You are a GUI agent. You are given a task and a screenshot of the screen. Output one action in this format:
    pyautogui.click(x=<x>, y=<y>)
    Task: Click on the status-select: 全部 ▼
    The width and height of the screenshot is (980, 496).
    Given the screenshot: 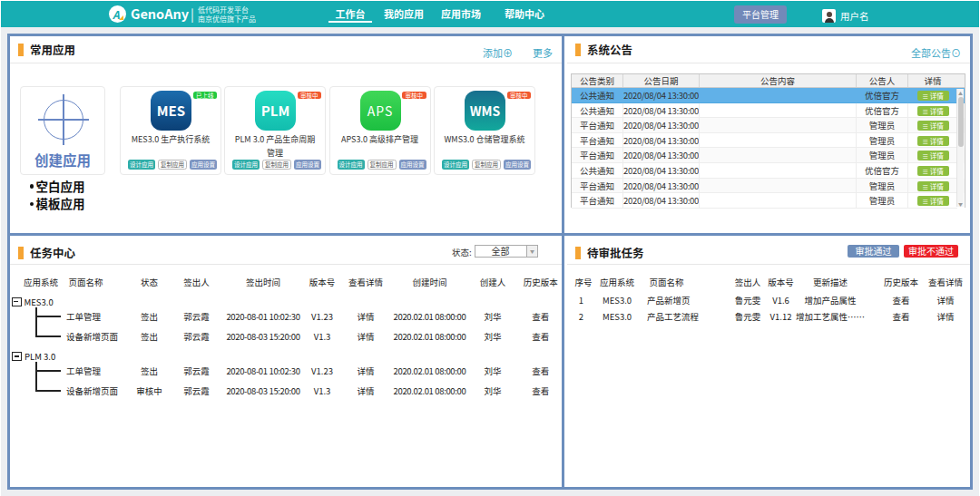 What is the action you would take?
    pyautogui.click(x=506, y=251)
    